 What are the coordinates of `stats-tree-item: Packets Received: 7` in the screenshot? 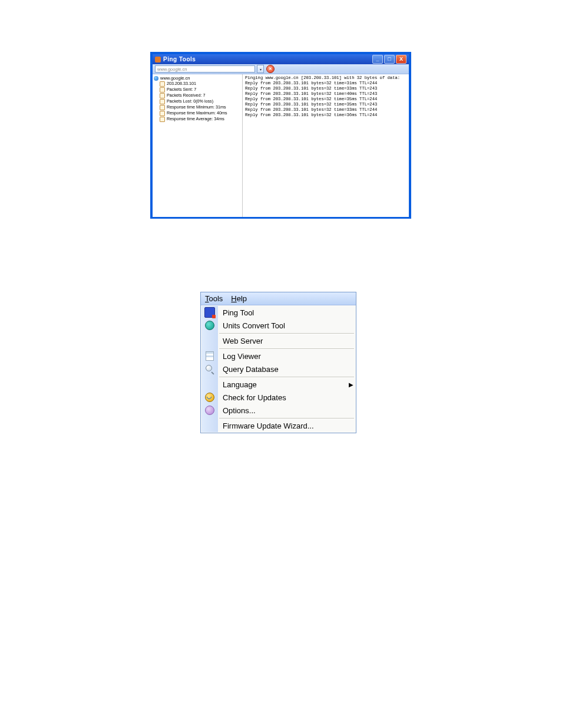 It's located at (200, 95).